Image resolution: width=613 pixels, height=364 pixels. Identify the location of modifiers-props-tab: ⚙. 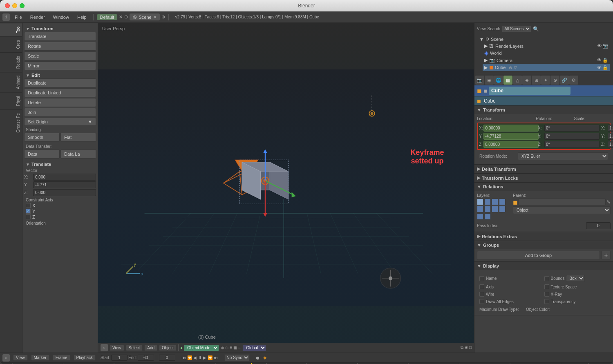
(574, 80).